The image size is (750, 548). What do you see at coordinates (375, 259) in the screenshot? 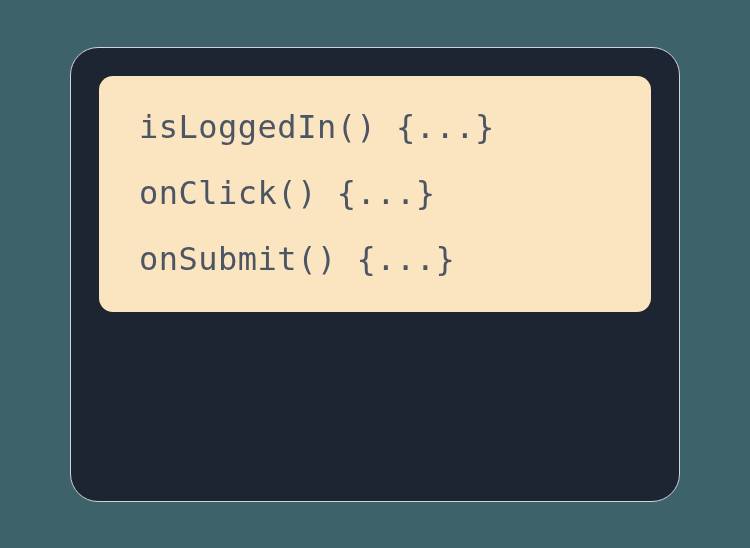
I see `code-line: onSubmit() {...}` at bounding box center [375, 259].